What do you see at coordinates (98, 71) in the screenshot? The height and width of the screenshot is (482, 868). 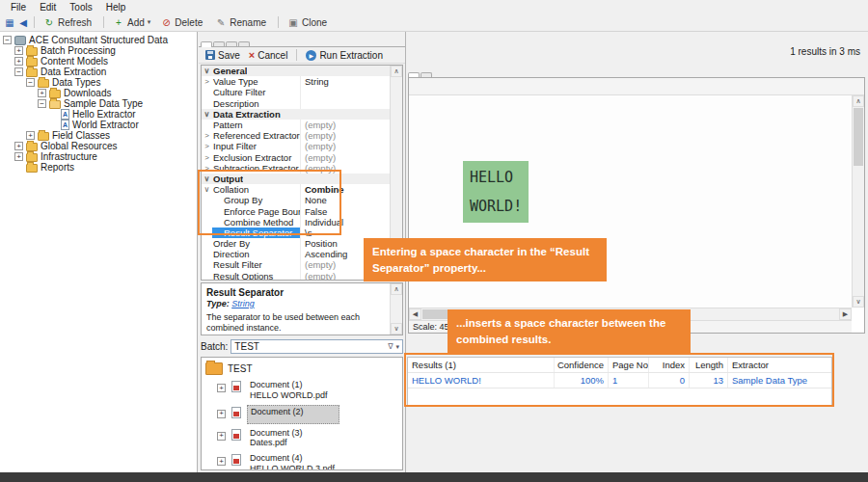 I see `tree-item: Data Extraction` at bounding box center [98, 71].